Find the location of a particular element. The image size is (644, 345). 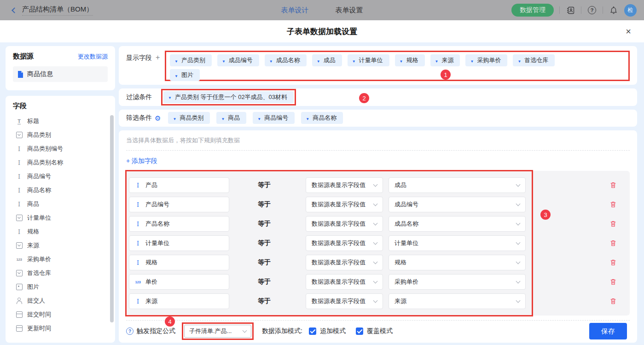

rule-value-dropdown: 成品名称 is located at coordinates (457, 224).